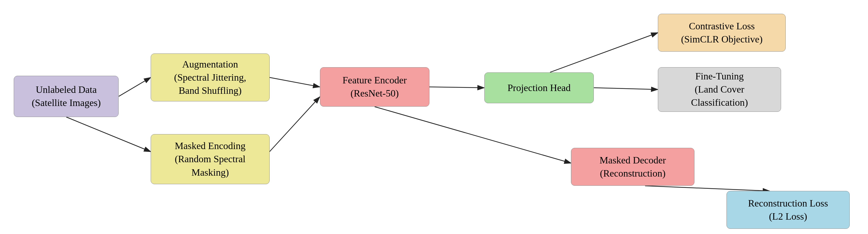 The width and height of the screenshot is (868, 234). I want to click on node-masked-encoding: Masked Encoding(Random SpectralMasking), so click(210, 159).